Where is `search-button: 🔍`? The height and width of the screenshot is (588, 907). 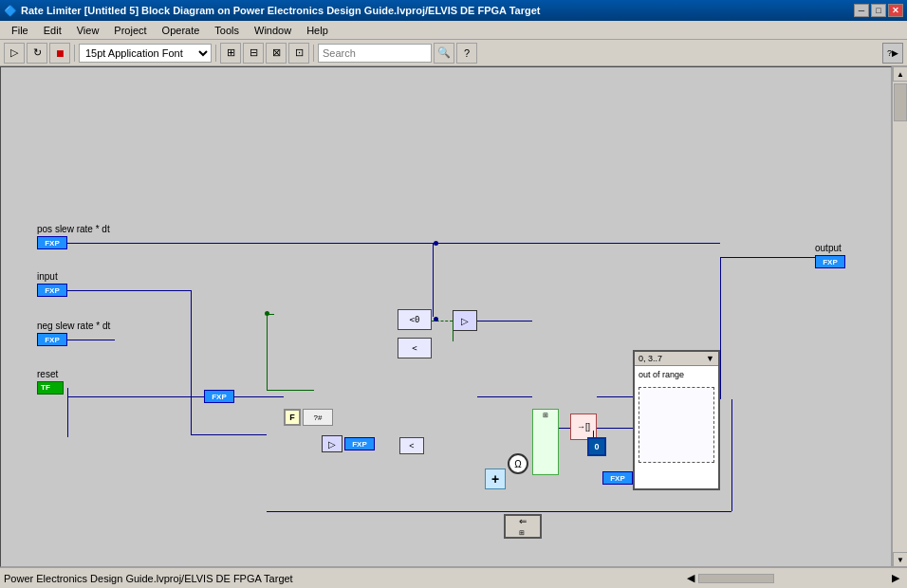
search-button: 🔍 is located at coordinates (444, 53).